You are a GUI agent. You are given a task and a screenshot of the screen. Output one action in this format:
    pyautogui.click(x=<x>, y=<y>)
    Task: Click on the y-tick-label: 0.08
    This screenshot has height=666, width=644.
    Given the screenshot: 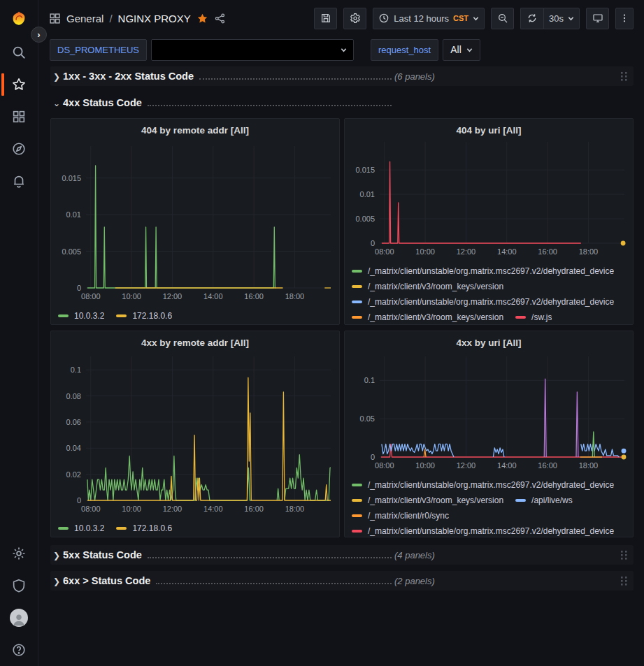 What is the action you would take?
    pyautogui.click(x=74, y=396)
    